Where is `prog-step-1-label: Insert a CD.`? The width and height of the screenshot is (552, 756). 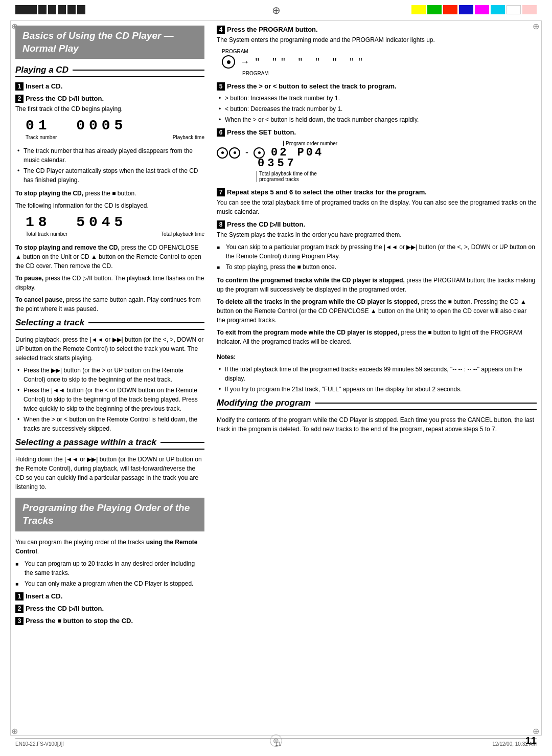
prog-step-1-label: Insert a CD. is located at coordinates (44, 596).